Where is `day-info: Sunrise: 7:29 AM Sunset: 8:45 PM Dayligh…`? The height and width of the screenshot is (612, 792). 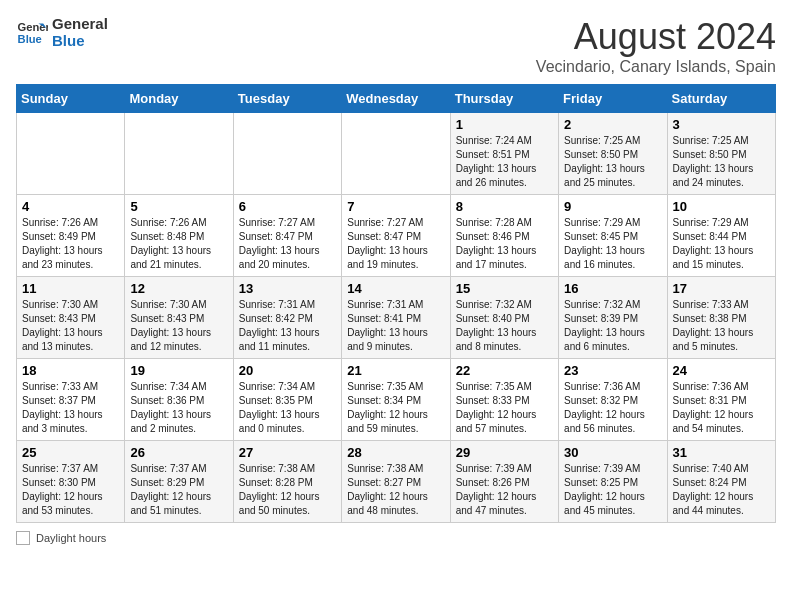 day-info: Sunrise: 7:29 AM Sunset: 8:45 PM Dayligh… is located at coordinates (612, 244).